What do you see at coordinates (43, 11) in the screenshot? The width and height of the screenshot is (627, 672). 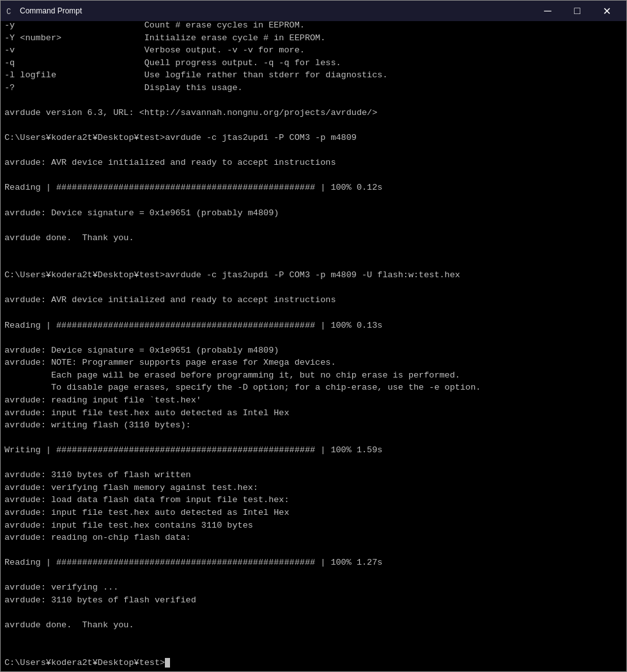 I see `title-bar-left: C Command Prompt` at bounding box center [43, 11].